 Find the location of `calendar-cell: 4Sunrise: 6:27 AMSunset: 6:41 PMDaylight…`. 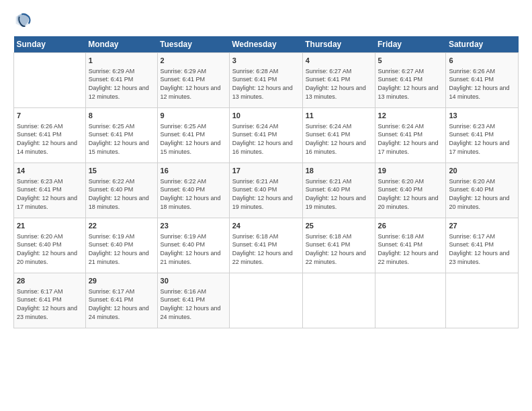

calendar-cell: 4Sunrise: 6:27 AMSunset: 6:41 PMDaylight… is located at coordinates (339, 81).